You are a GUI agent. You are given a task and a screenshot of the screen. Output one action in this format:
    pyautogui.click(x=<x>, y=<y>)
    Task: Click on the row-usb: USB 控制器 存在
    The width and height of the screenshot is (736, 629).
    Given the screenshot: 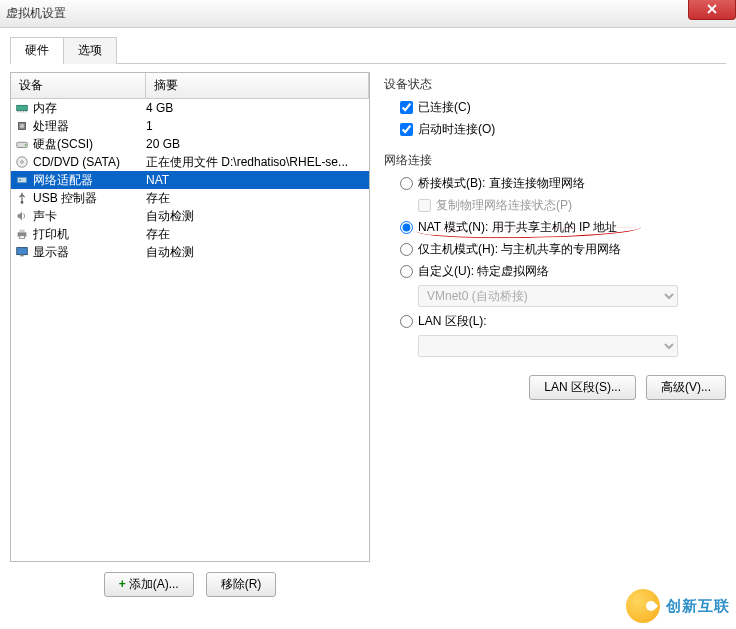 What is the action you would take?
    pyautogui.click(x=190, y=198)
    